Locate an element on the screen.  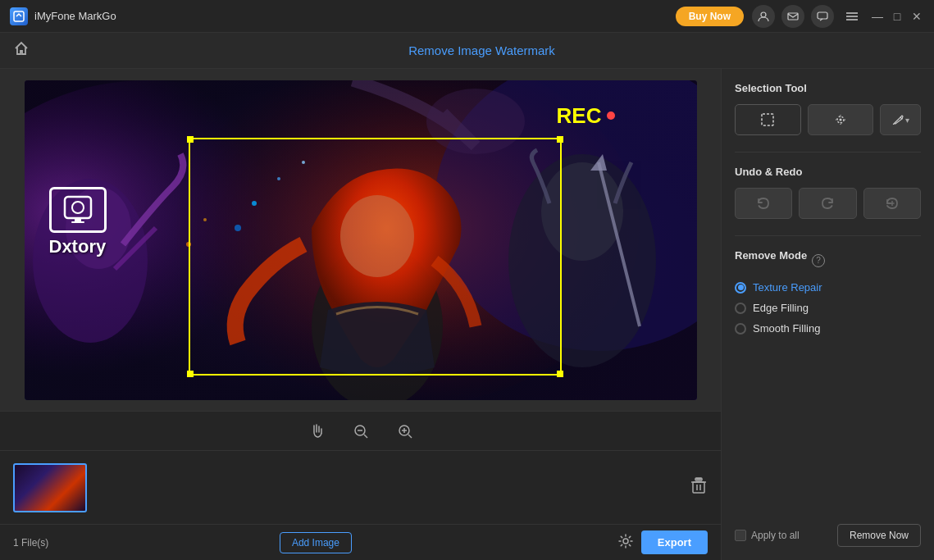
remove-mode-title: Remove Mode is located at coordinates (771, 256).